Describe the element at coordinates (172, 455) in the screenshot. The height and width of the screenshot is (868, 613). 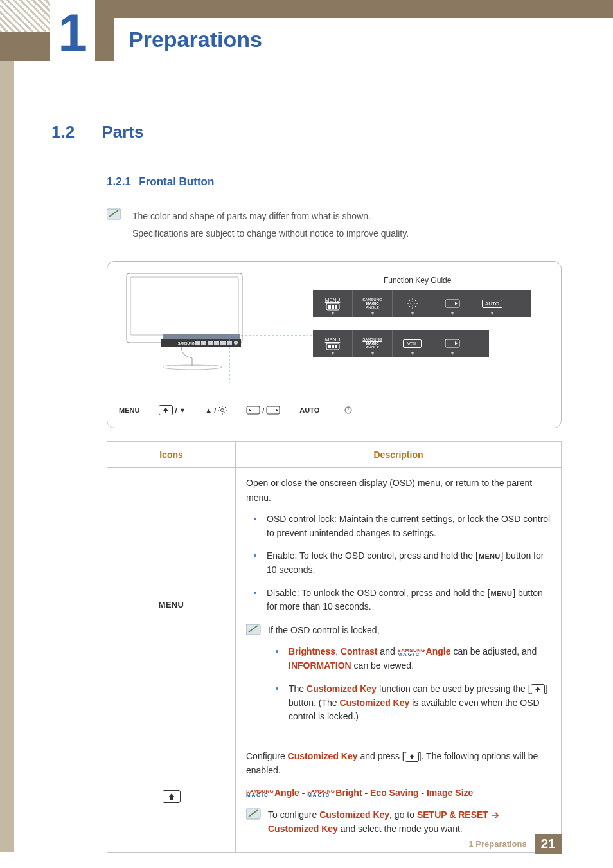
I see `header-icons: Icons` at that location.